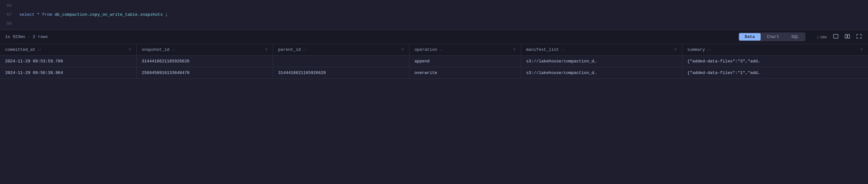  Describe the element at coordinates (40, 15) in the screenshot. I see `symbol-star: *` at that location.